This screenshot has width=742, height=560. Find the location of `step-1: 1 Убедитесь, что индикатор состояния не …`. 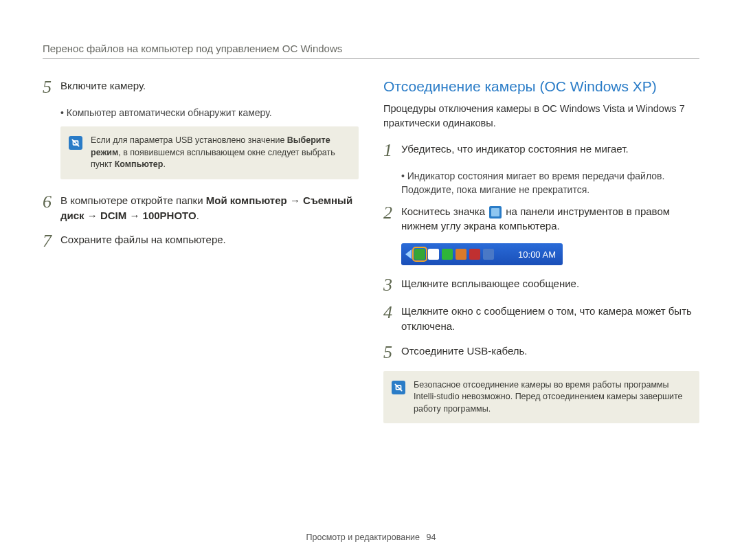

step-1: 1 Убедитесь, что индикатор состояния не … is located at coordinates (541, 150).